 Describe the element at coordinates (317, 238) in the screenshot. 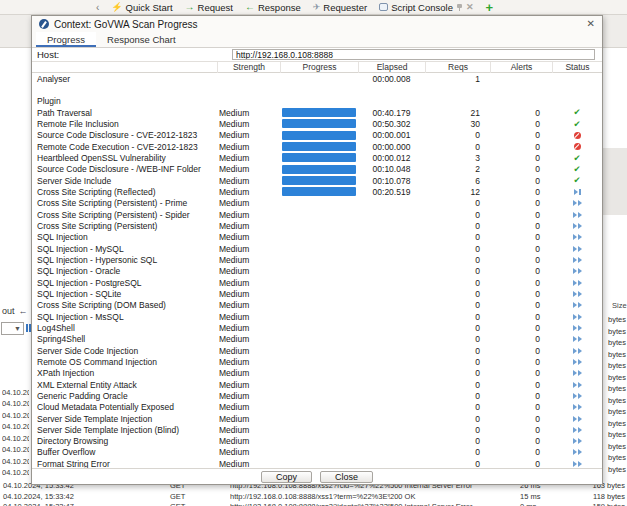

I see `scan-rule-row: SQL InjectionMedium00` at that location.